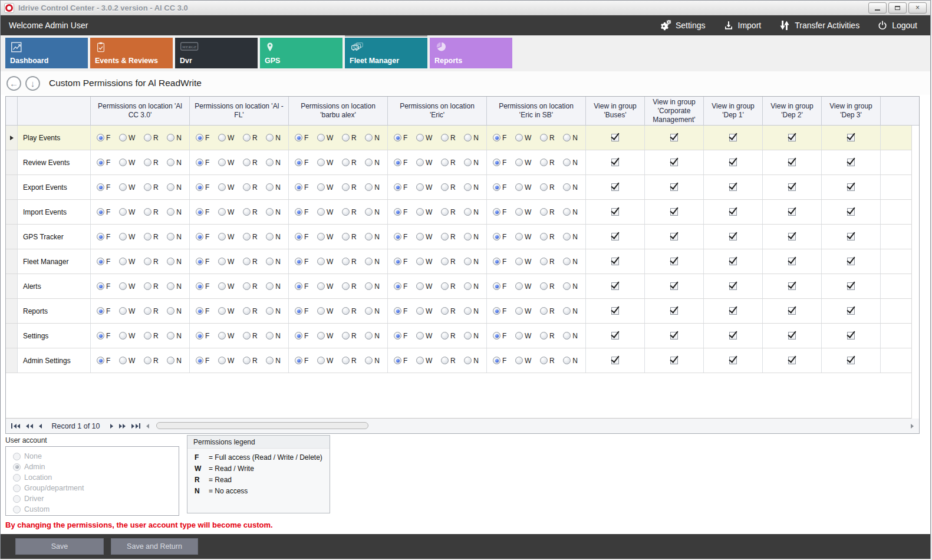 The width and height of the screenshot is (932, 560). What do you see at coordinates (897, 25) in the screenshot?
I see `logout-menu-item: Logout` at bounding box center [897, 25].